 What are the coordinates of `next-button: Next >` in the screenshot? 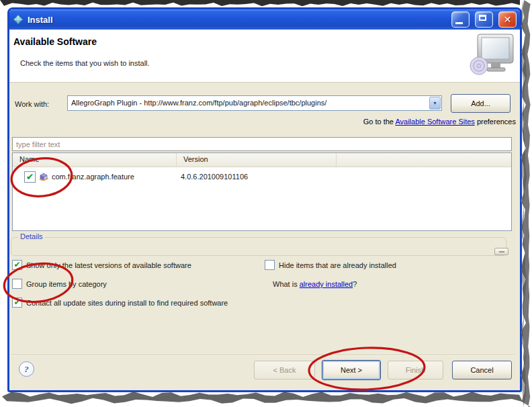 It's located at (351, 370).